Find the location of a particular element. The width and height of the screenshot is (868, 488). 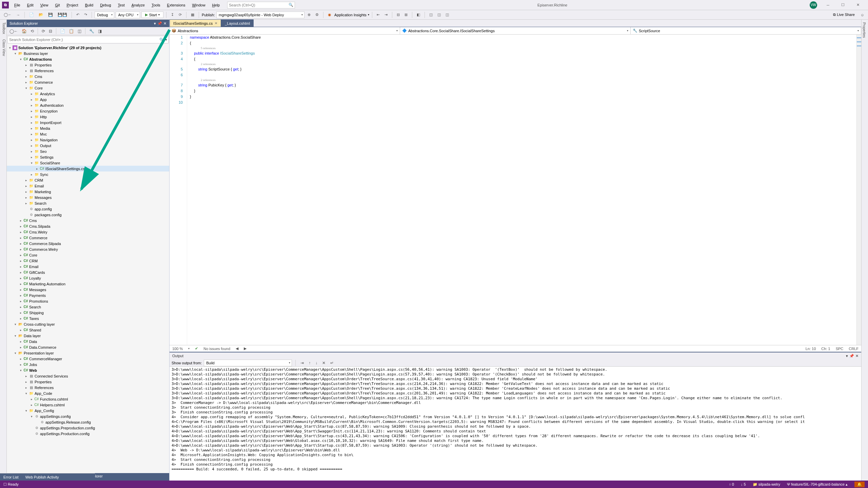

refresh-icon: ⟳ is located at coordinates (180, 15).